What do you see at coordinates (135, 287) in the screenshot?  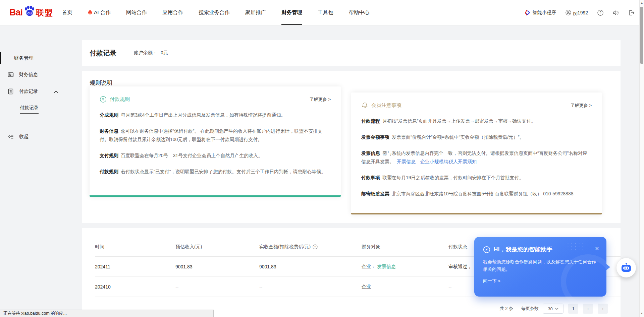 I see `cell-time: 202410` at bounding box center [135, 287].